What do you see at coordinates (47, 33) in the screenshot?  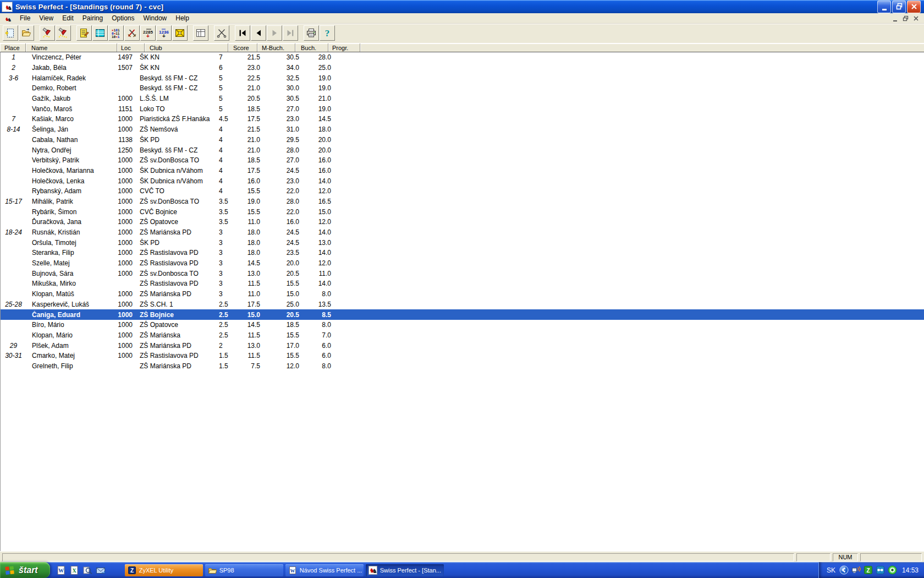 I see `find-player-button` at bounding box center [47, 33].